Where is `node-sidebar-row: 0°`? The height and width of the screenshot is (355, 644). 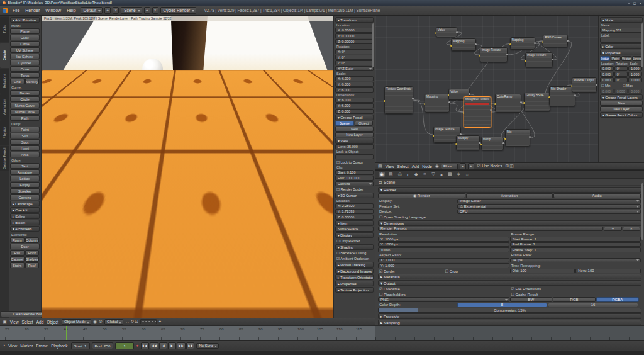
node-sidebar-row: 0° is located at coordinates (621, 69).